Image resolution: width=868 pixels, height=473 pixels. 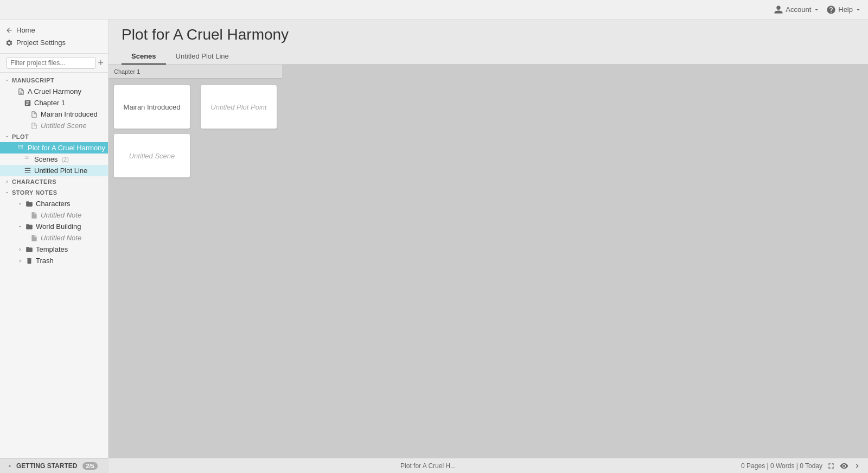 What do you see at coordinates (26, 30) in the screenshot?
I see `home-label: Home` at bounding box center [26, 30].